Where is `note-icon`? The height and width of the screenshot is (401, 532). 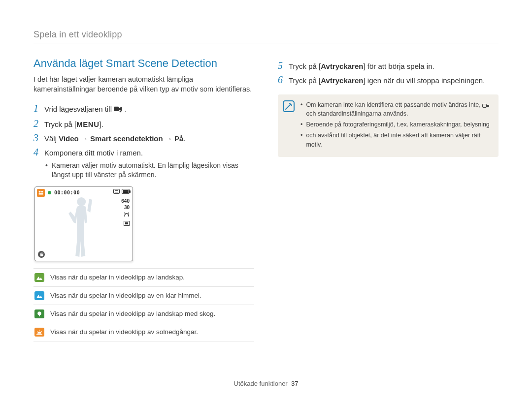
note-icon is located at coordinates (289, 106).